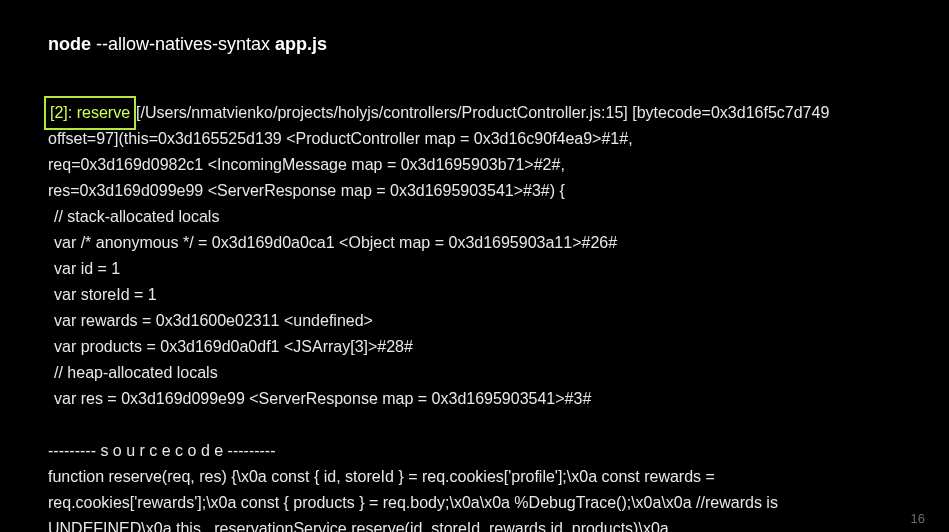 The image size is (949, 532). I want to click on source-line-3: UNDEFINED\x0a this._reservationService.r…, so click(474, 524).